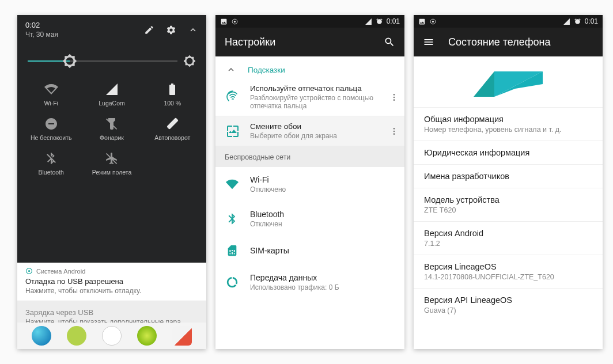  I want to click on row-subtitle: Отключено, so click(268, 189).